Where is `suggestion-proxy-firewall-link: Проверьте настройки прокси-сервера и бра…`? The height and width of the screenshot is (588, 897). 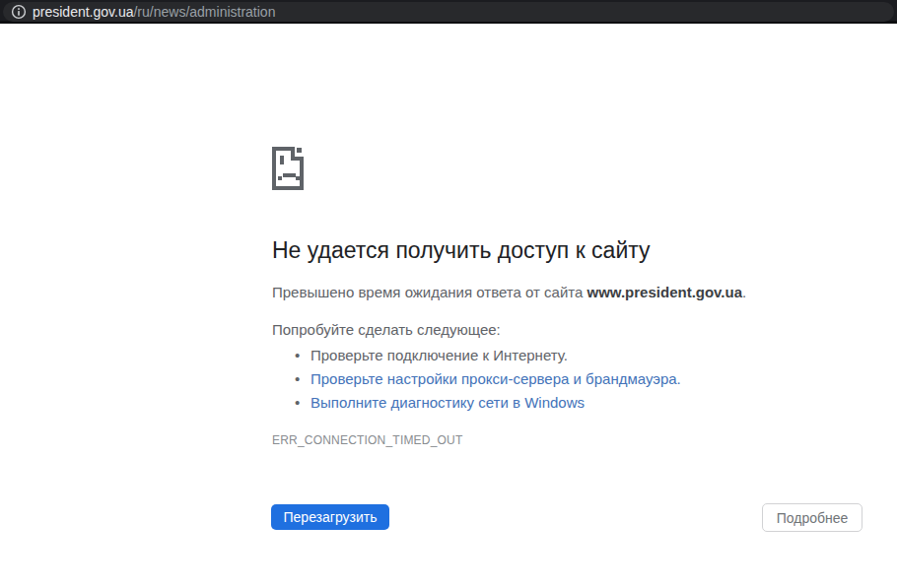
suggestion-proxy-firewall-link: Проверьте настройки прокси-сервера и бра… is located at coordinates (477, 379).